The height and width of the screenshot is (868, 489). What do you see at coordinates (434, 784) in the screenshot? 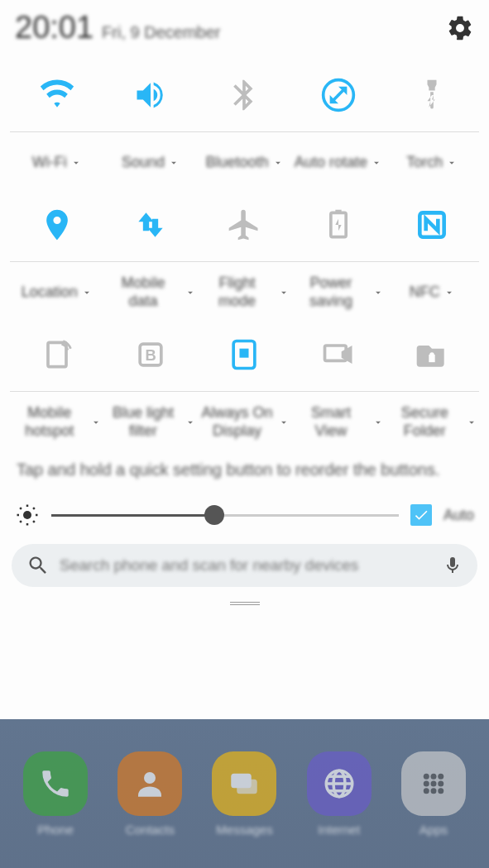
I see `apps-icon` at bounding box center [434, 784].